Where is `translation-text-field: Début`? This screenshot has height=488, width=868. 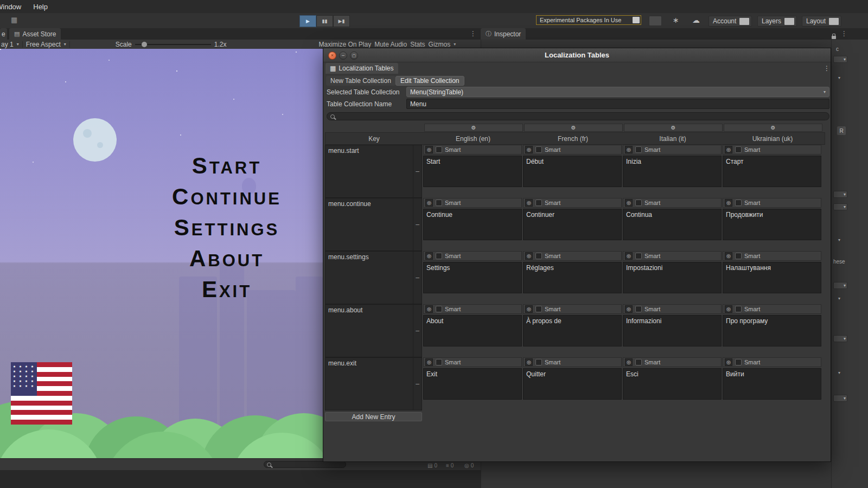
translation-text-field: Début is located at coordinates (572, 171).